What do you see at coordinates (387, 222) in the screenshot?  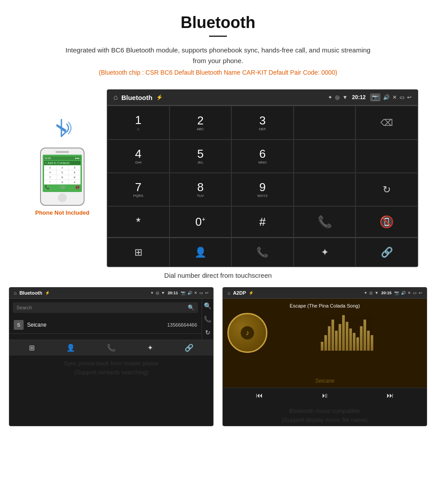 I see `end-call-button: 📵` at bounding box center [387, 222].